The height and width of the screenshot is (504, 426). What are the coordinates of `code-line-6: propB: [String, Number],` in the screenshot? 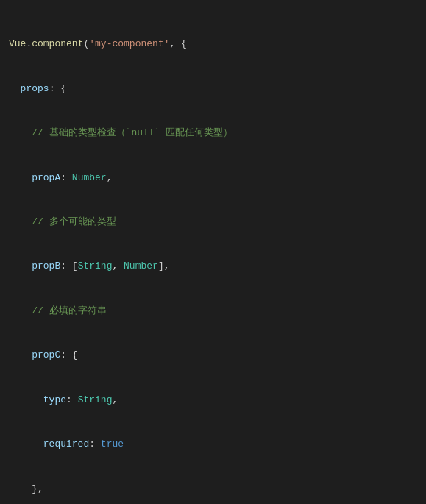 It's located at (213, 266).